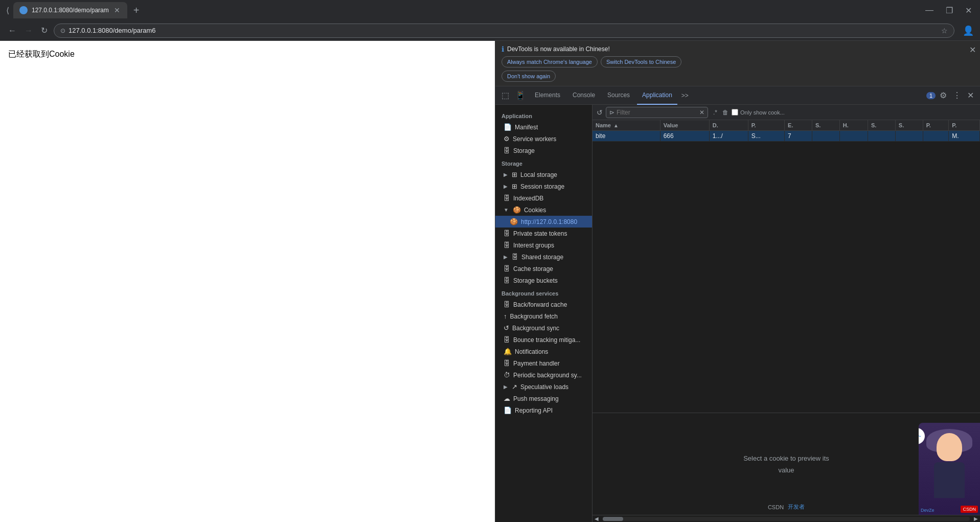 The width and height of the screenshot is (980, 522). I want to click on sidebar-item-payment-handler: 🗄 Payment handler, so click(544, 363).